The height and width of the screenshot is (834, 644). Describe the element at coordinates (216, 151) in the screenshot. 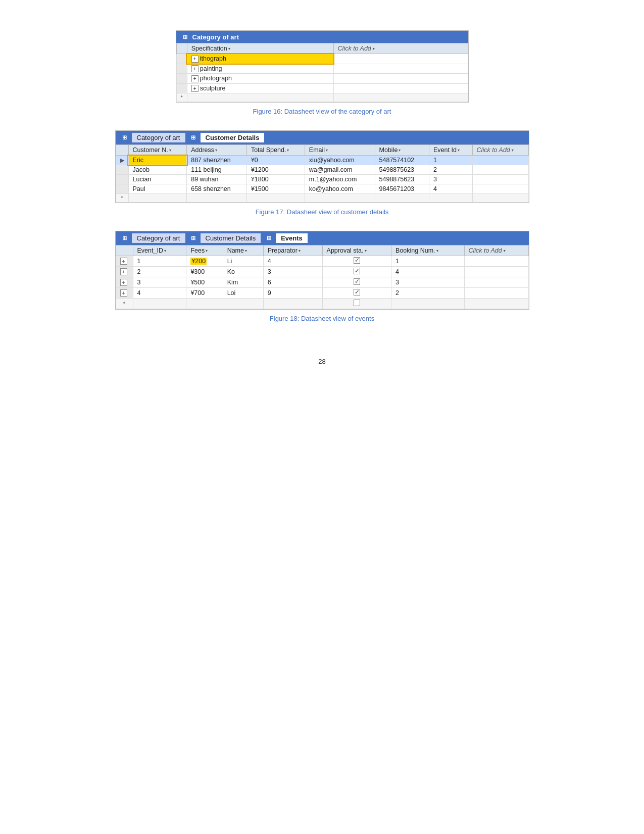

I see `col-address-arrow: ▾` at that location.